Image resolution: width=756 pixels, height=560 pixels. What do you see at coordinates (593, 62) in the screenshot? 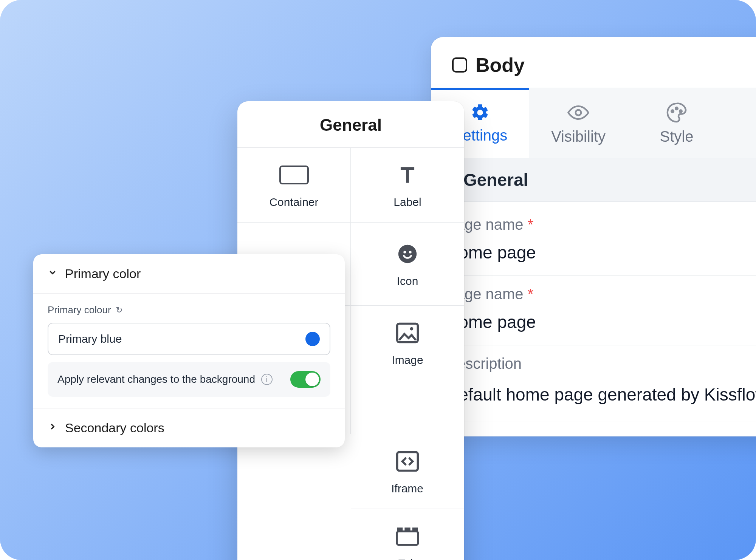
I see `panel-header: Body` at bounding box center [593, 62].